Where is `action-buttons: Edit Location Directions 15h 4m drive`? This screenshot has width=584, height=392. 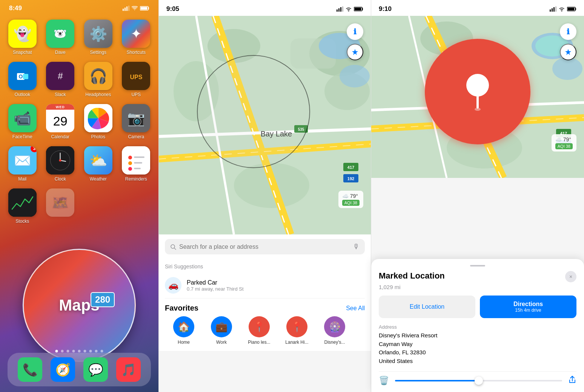
action-buttons: Edit Location Directions 15h 4m drive is located at coordinates (478, 307).